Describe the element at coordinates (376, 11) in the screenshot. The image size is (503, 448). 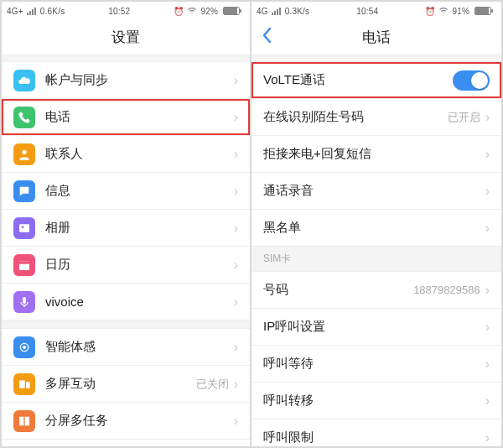
I see `status-bar: 4G 0.3K/s 10:54 ⏰ 91%` at that location.